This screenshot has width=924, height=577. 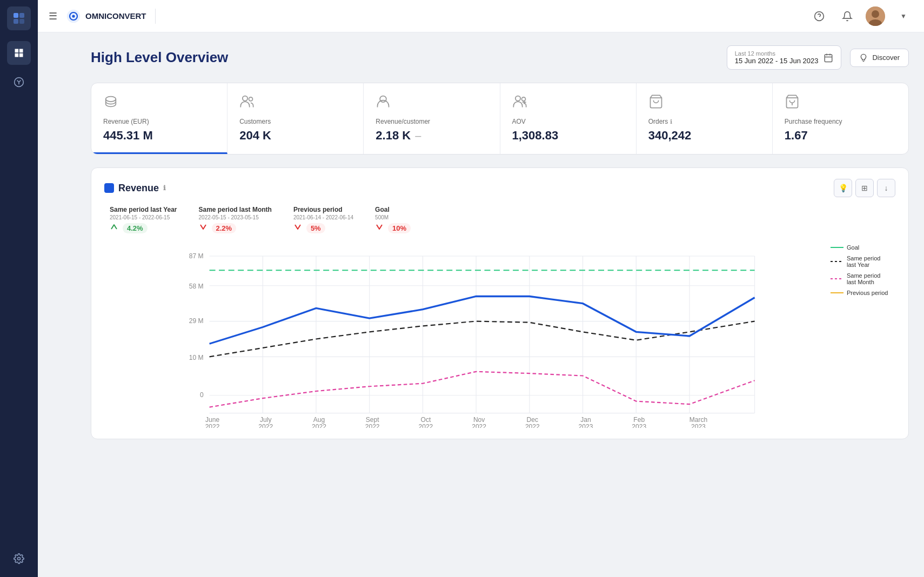 I want to click on metric-icon-purchase_freq, so click(x=841, y=103).